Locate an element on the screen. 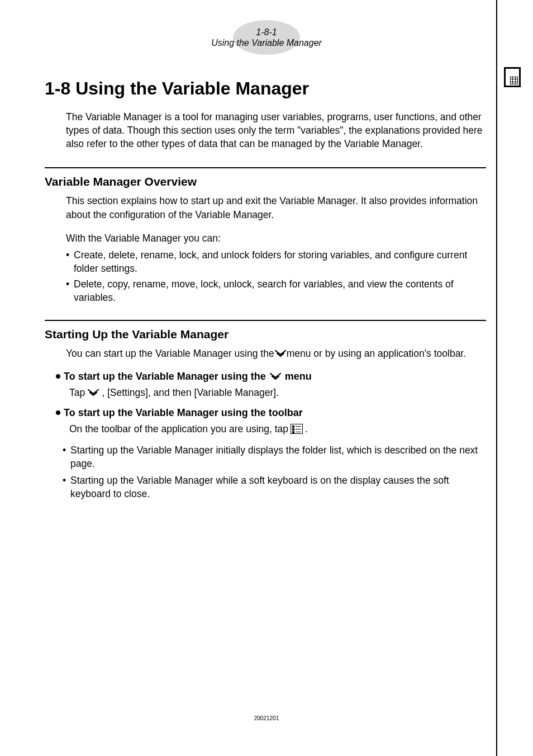 The height and width of the screenshot is (756, 533). text-fragment: menu or by using an application's toolba… is located at coordinates (377, 353).